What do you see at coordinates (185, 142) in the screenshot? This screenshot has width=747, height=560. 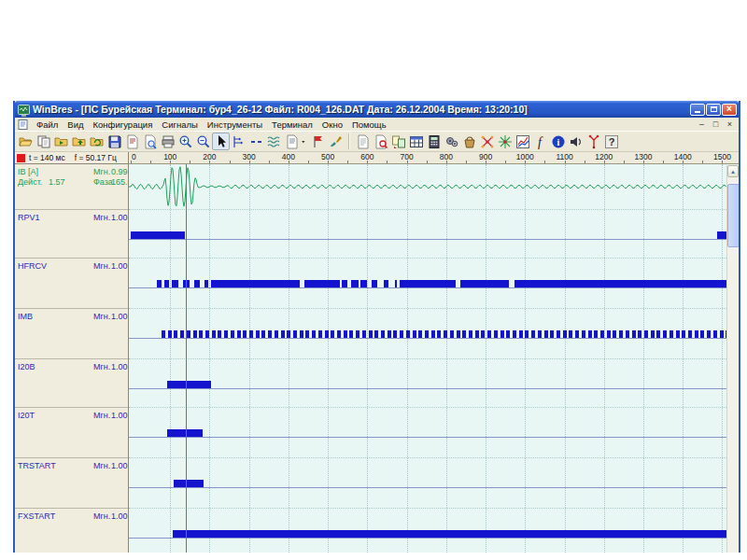 I see `zoom-in-icon` at bounding box center [185, 142].